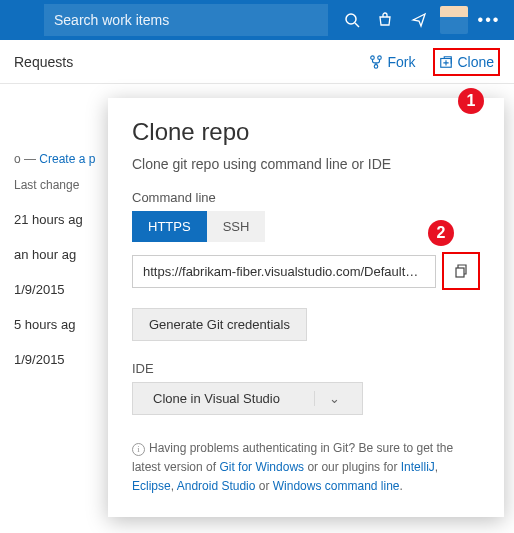  What do you see at coordinates (392, 62) in the screenshot?
I see `fork-link: Fork` at bounding box center [392, 62].